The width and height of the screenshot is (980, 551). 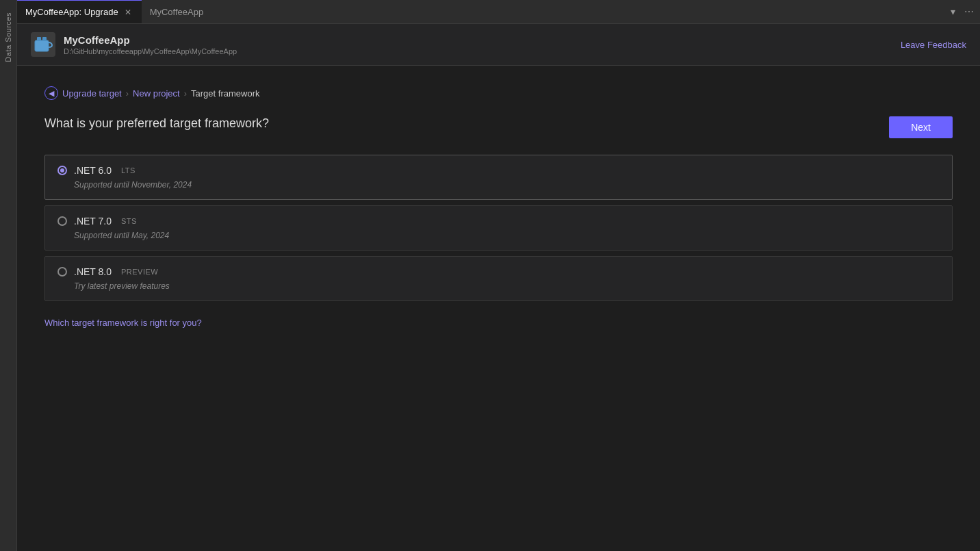 I want to click on framework-net80-name: .NET 8.0, so click(x=93, y=272).